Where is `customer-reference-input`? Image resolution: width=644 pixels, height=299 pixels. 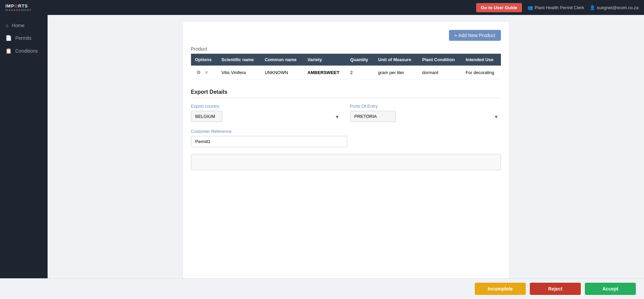
customer-reference-input is located at coordinates (269, 141).